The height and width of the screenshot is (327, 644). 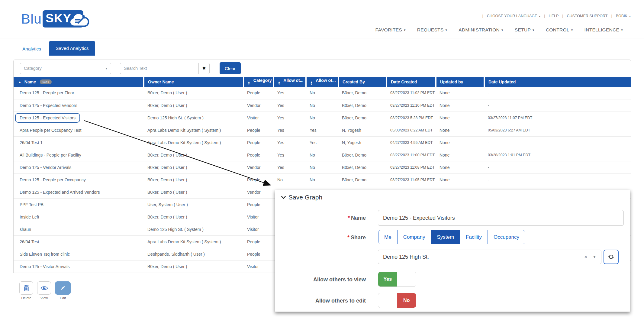 I want to click on main-nav-item: FAVORITES ▾, so click(x=390, y=30).